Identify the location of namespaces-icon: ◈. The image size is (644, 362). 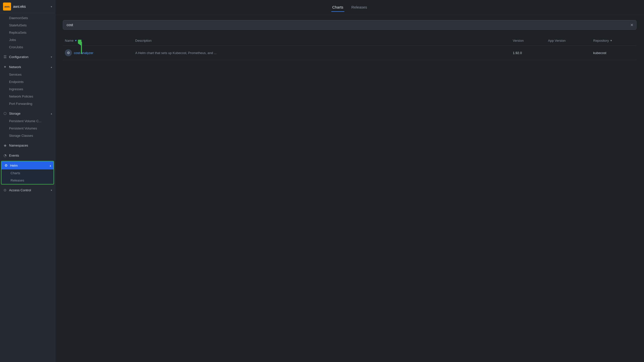
(5, 145).